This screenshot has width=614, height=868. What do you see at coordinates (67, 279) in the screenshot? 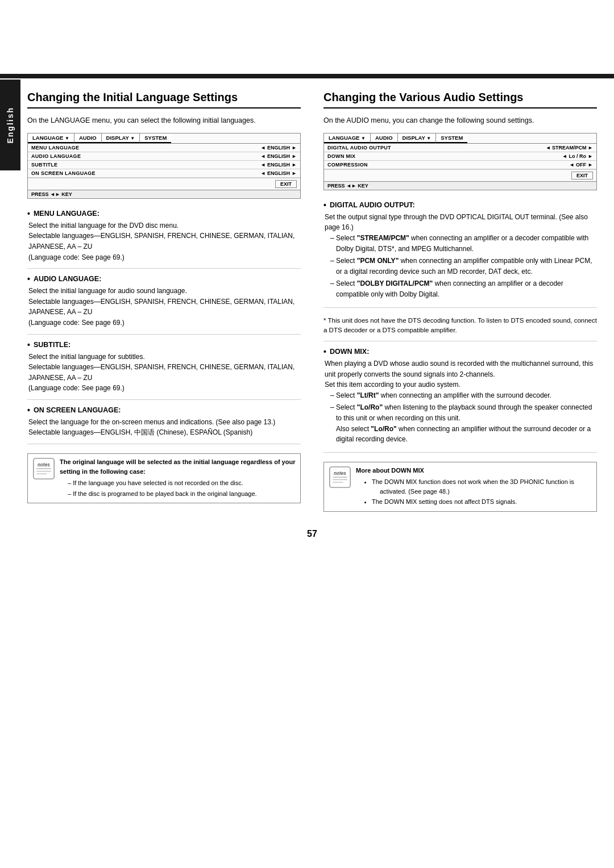
I see `bullet-audio-language-title: AUDIO LANGUAGE:` at bounding box center [67, 279].